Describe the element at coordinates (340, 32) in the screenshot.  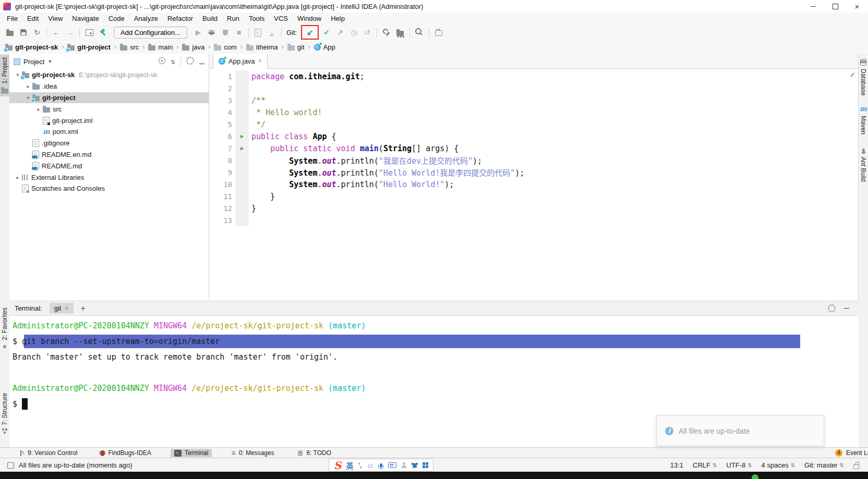
I see `push-button: ↗` at that location.